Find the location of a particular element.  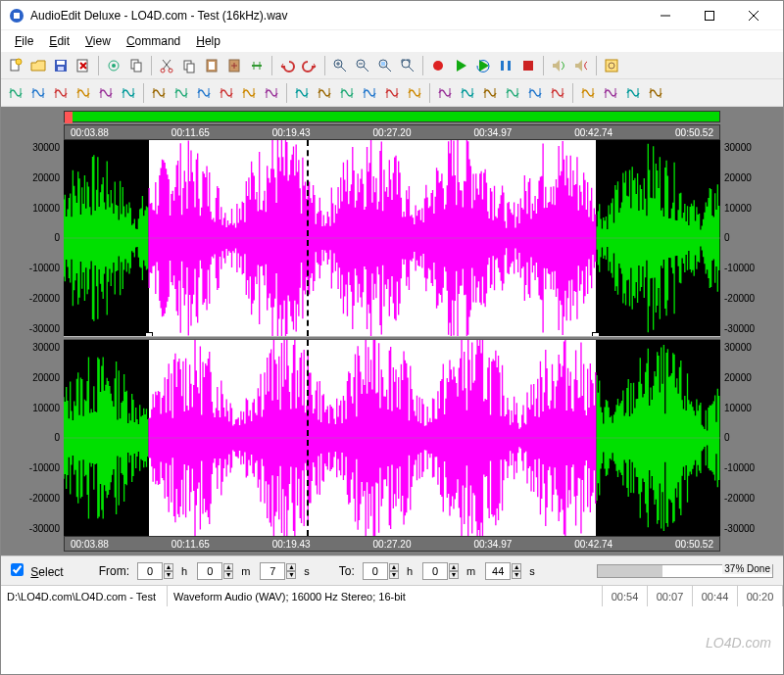

fx-filter-button is located at coordinates (445, 93).